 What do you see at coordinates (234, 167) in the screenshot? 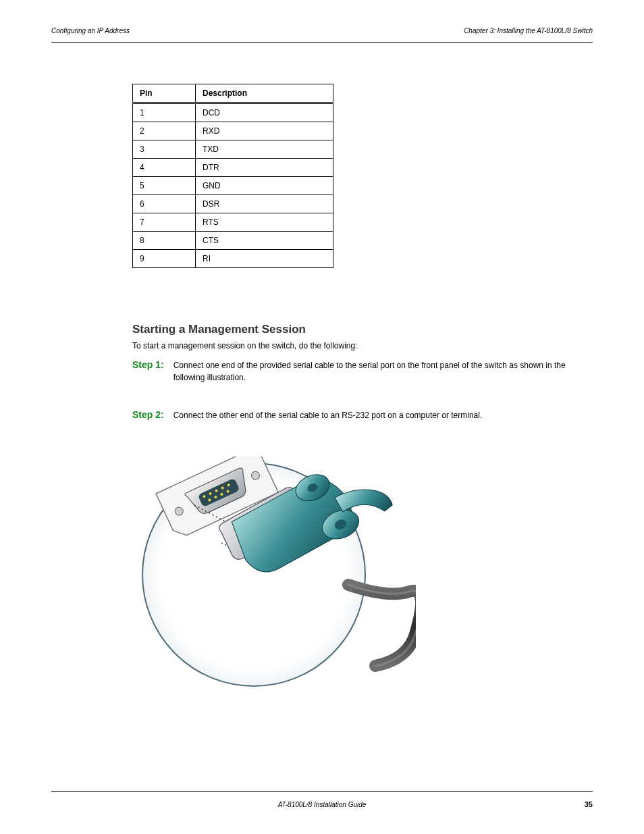
I see `table-row: 4DTR` at bounding box center [234, 167].